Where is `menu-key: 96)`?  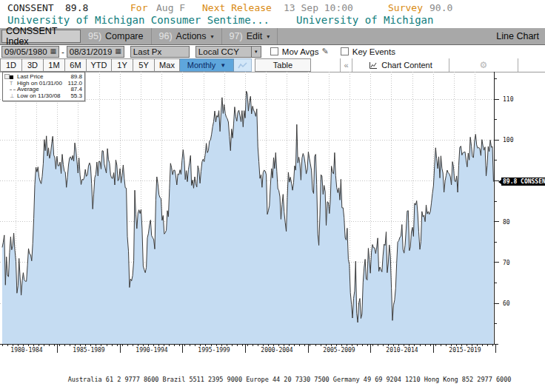 menu-key: 96) is located at coordinates (166, 36).